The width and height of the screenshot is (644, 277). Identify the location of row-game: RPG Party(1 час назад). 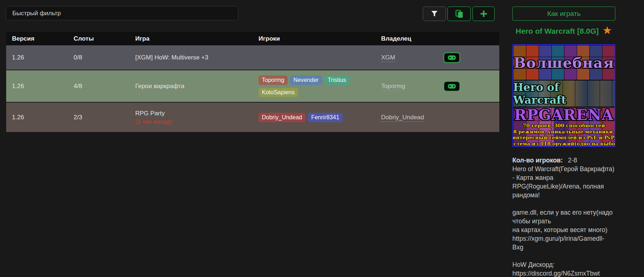
(195, 117).